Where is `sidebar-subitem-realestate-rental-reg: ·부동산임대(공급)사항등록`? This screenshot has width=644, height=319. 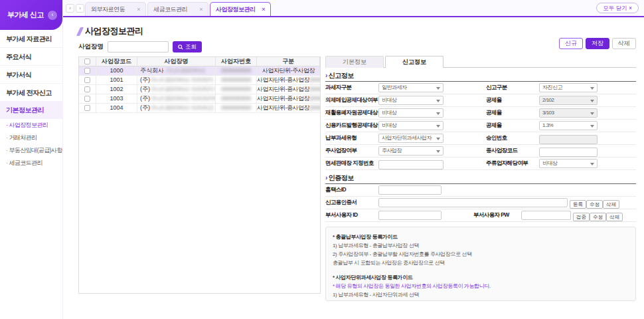
sidebar-subitem-realestate-rental-reg: ·부동산임대(공급)사항등록 is located at coordinates (31, 150).